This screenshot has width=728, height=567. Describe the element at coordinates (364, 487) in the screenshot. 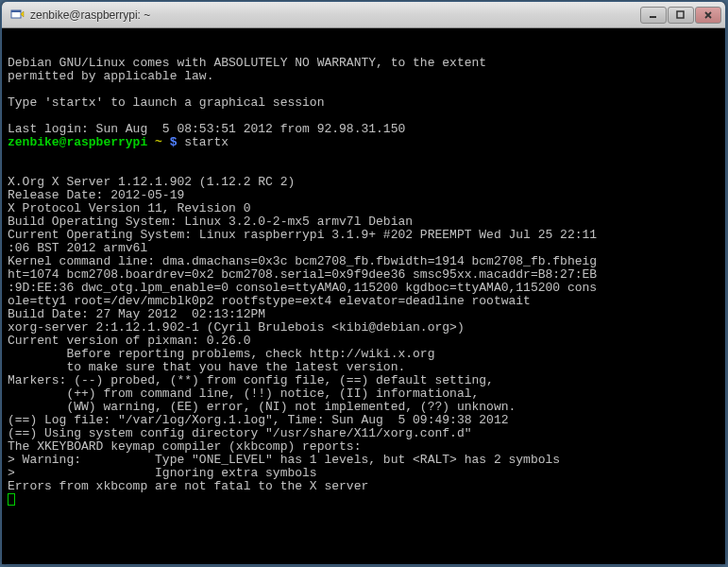

I see `terminal-line: Errors from xkbcomp are not fatal to the…` at that location.